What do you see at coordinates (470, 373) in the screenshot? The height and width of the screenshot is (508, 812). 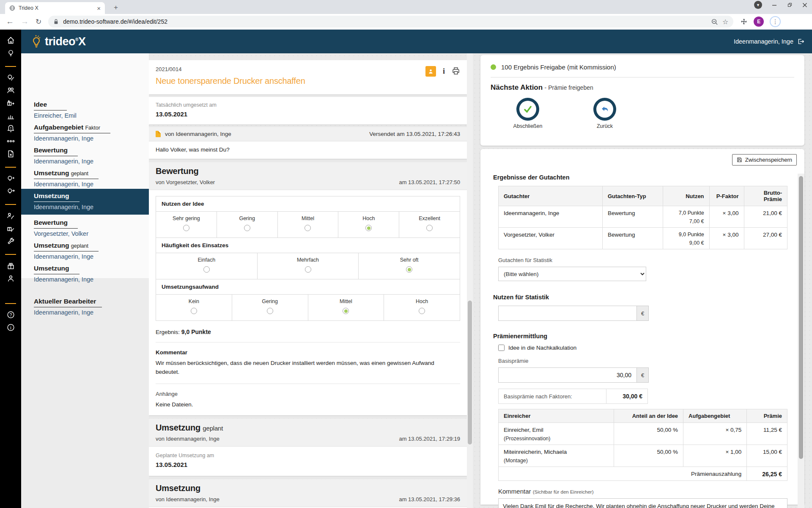 I see `main-scrollbar-thumb` at bounding box center [470, 373].